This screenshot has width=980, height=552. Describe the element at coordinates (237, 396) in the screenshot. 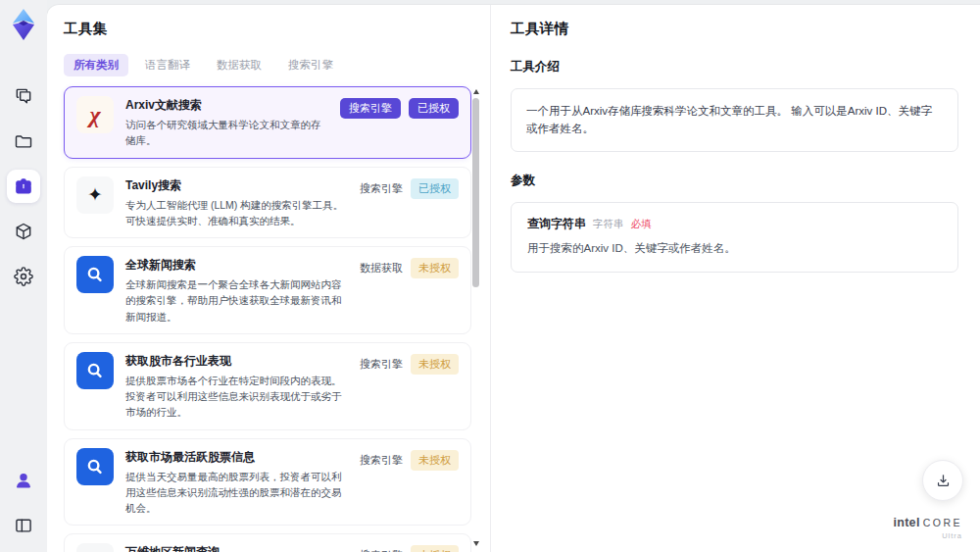

I see `tool-description: 提供股票市场各个行业在特定时间段内的表现。投资者可以利用这些信息来识别表现优于或…` at that location.